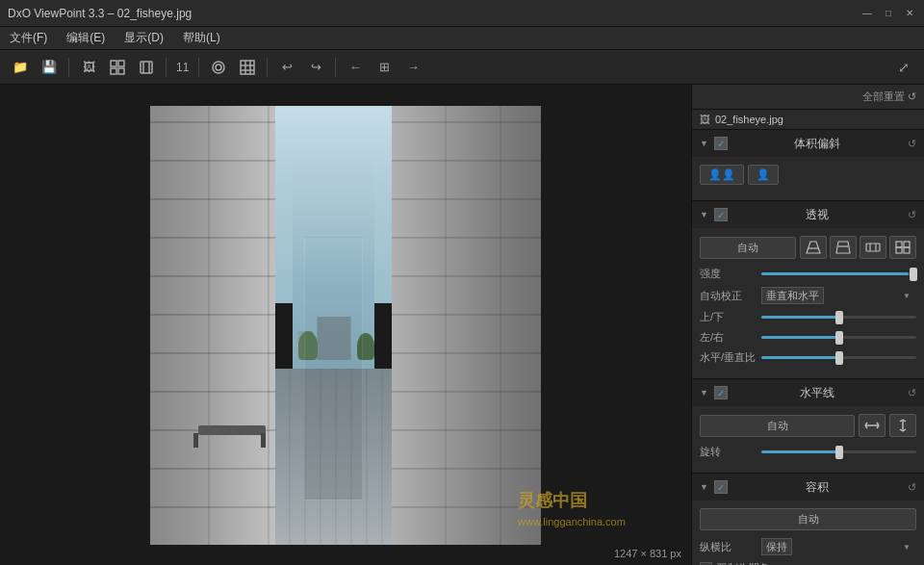 The height and width of the screenshot is (565, 924). Describe the element at coordinates (729, 273) in the screenshot. I see `intensity-label: 强度` at that location.